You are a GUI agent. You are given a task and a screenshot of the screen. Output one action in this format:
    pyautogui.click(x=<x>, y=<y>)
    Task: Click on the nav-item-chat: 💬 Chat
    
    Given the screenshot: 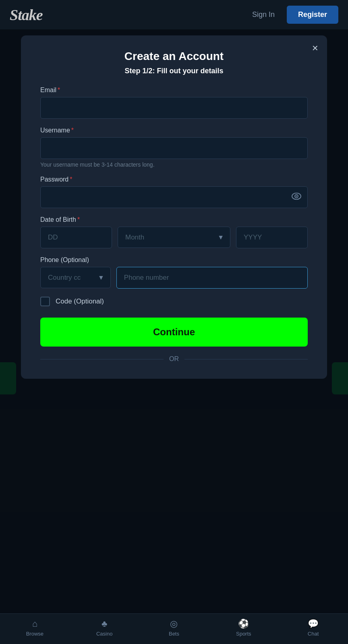 What is the action you would take?
    pyautogui.click(x=313, y=628)
    